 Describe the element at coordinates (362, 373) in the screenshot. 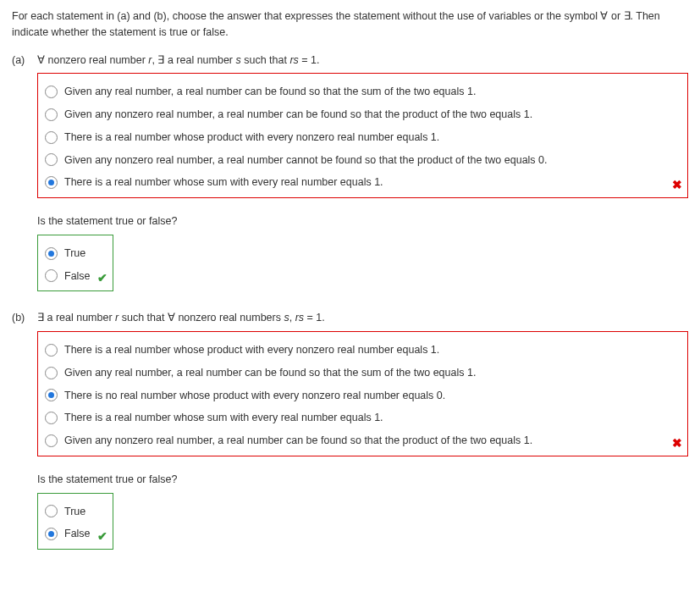

I see `part-b-option-1: Given any real number, a real number can…` at that location.